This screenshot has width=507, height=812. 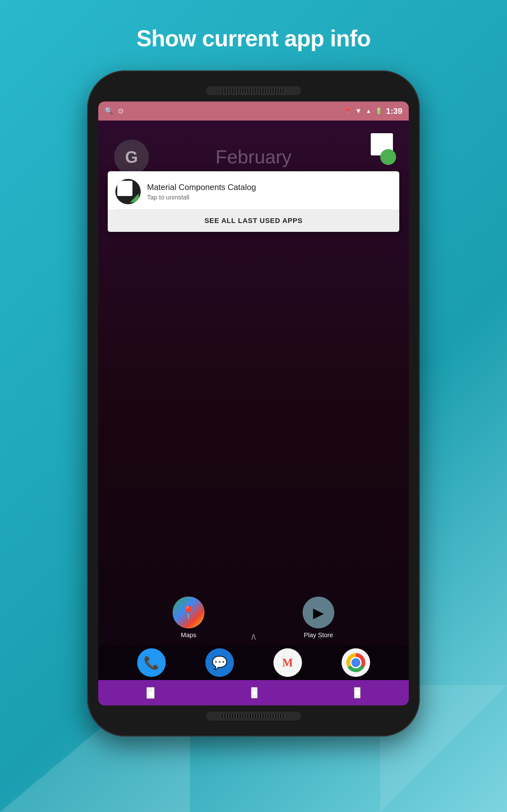 What do you see at coordinates (219, 662) in the screenshot?
I see `messages-dock-icon: 💬` at bounding box center [219, 662].